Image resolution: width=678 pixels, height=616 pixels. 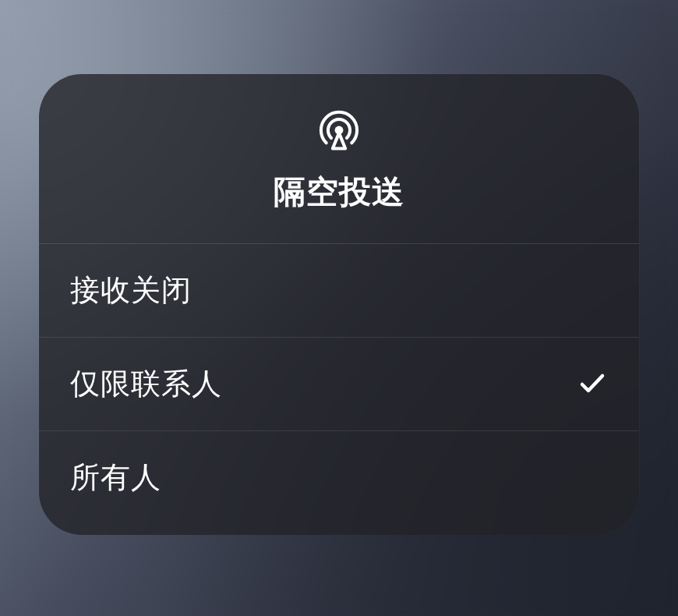 I want to click on option-label: 仅限联系人, so click(x=147, y=384).